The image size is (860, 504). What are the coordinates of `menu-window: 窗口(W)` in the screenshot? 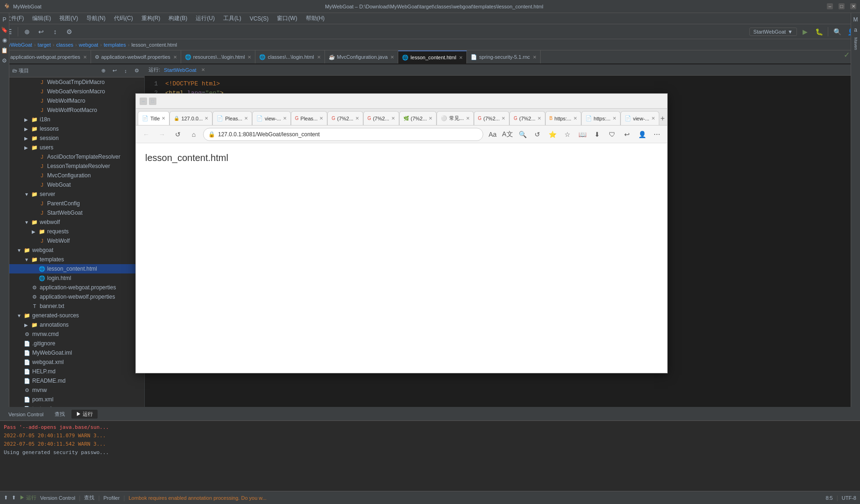 It's located at (287, 19).